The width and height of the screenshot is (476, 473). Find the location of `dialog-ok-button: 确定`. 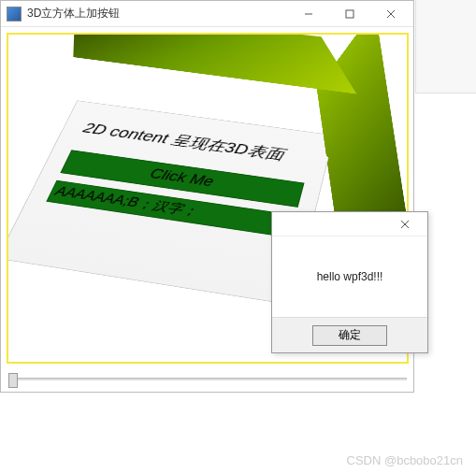

dialog-ok-button: 确定 is located at coordinates (350, 336).